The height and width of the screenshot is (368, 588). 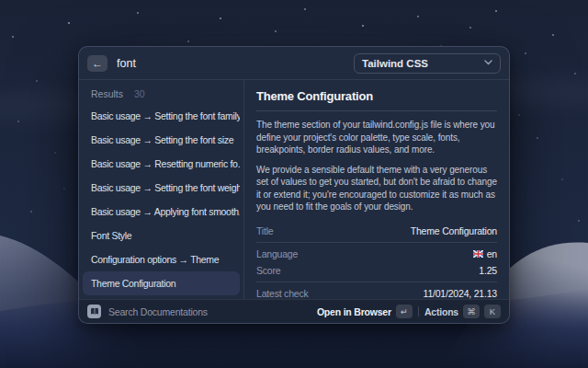 I want to click on metadata-row-title: Title Theme Configuration, so click(x=377, y=231).